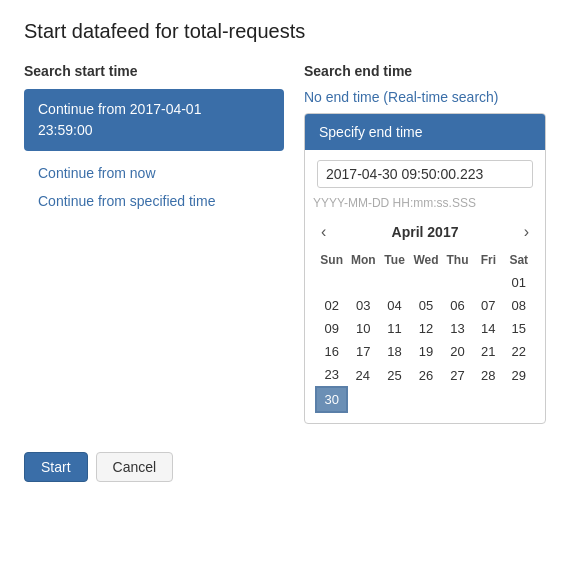 Image resolution: width=570 pixels, height=576 pixels. Describe the element at coordinates (332, 352) in the screenshot. I see `calendar-day-16: 16` at that location.